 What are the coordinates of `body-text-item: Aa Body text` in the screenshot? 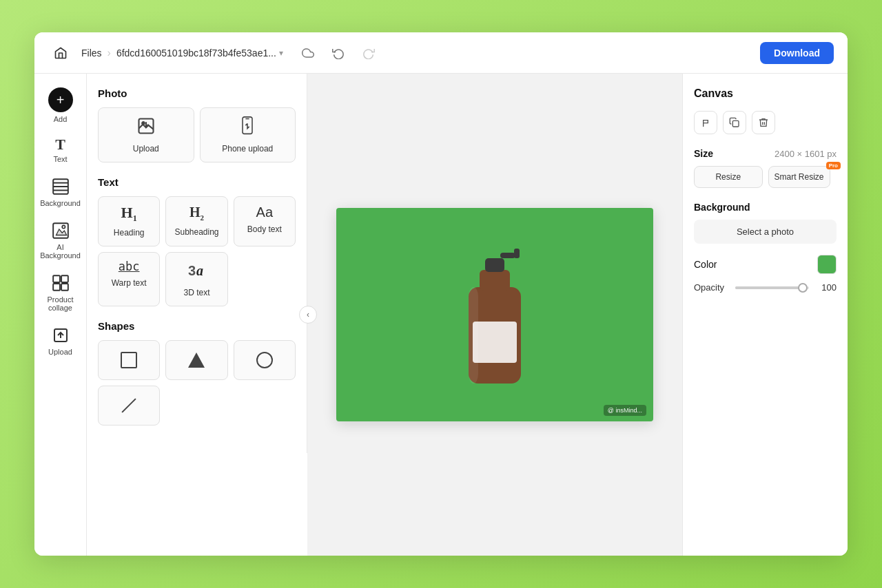 It's located at (265, 222).